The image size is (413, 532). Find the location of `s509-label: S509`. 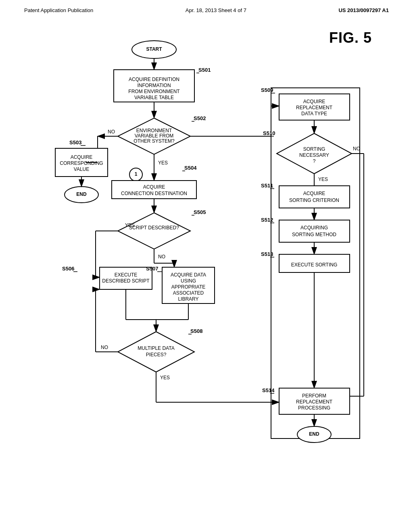

s509-label: S509 is located at coordinates (267, 90).